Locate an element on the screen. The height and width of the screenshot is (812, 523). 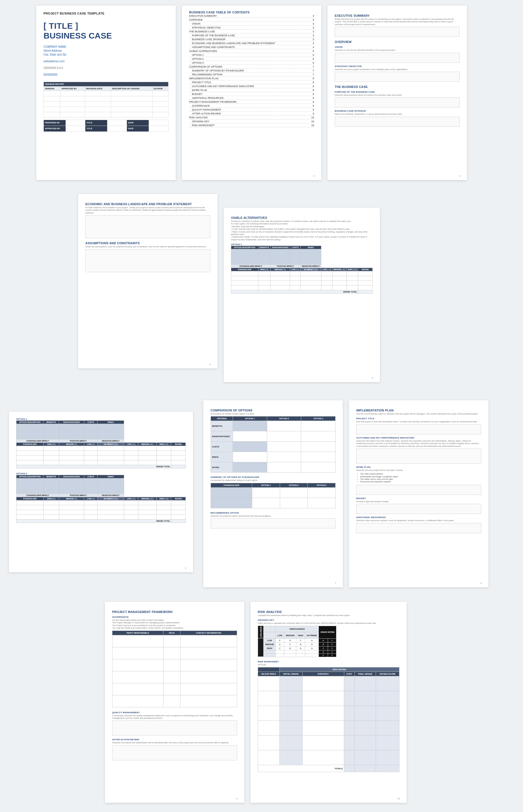
page-4: ECONOMIC AND BUSINESS LANDSCAPE AND PROB… is located at coordinates (148, 281).